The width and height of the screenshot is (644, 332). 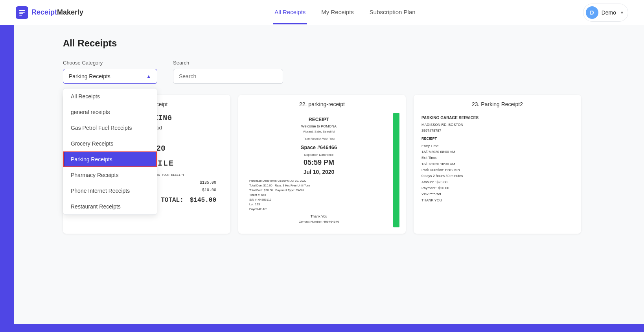 I want to click on left-accent-bar, so click(x=7, y=123).